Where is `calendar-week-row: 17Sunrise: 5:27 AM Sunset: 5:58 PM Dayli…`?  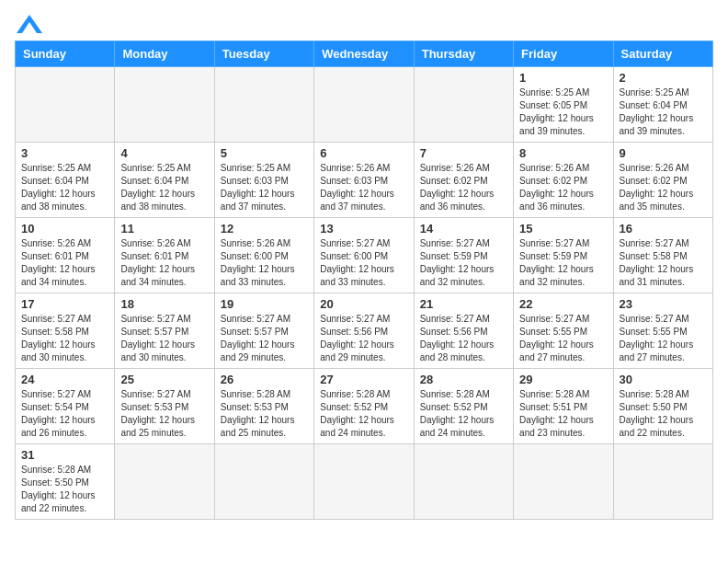
calendar-week-row: 17Sunrise: 5:27 AM Sunset: 5:58 PM Dayli… is located at coordinates (364, 331).